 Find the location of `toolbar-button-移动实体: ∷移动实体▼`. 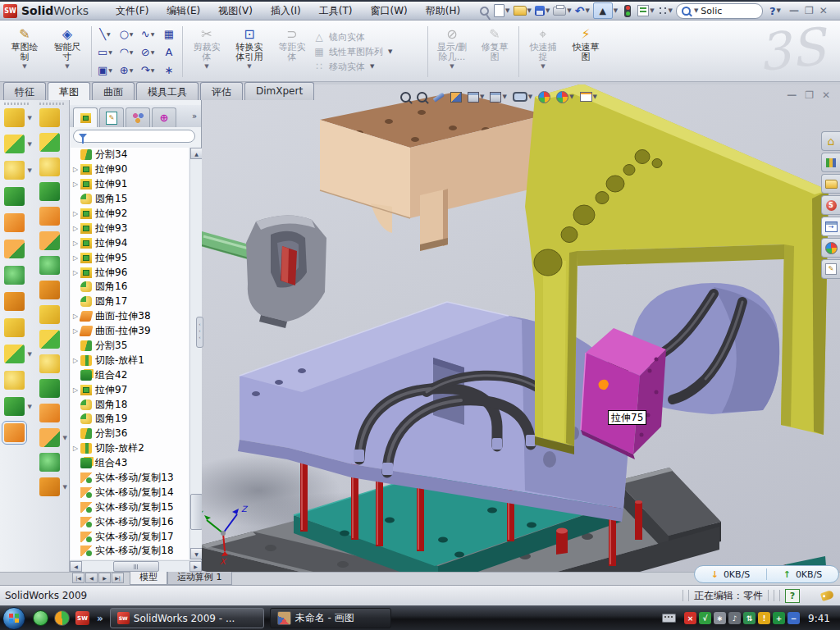

toolbar-button-移动实体: ∷移动实体▼ is located at coordinates (369, 67).